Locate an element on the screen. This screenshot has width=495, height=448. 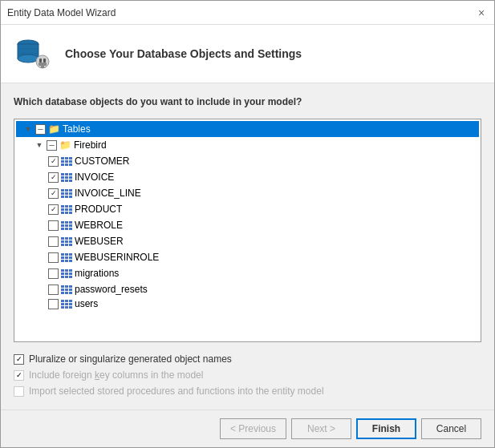
label-invoice-line: INVOICE_LINE is located at coordinates (108, 193).